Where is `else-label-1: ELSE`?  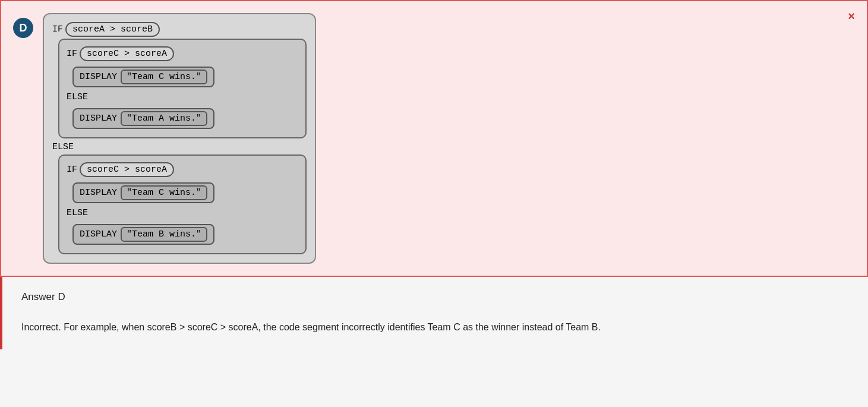 else-label-1: ELSE is located at coordinates (182, 97).